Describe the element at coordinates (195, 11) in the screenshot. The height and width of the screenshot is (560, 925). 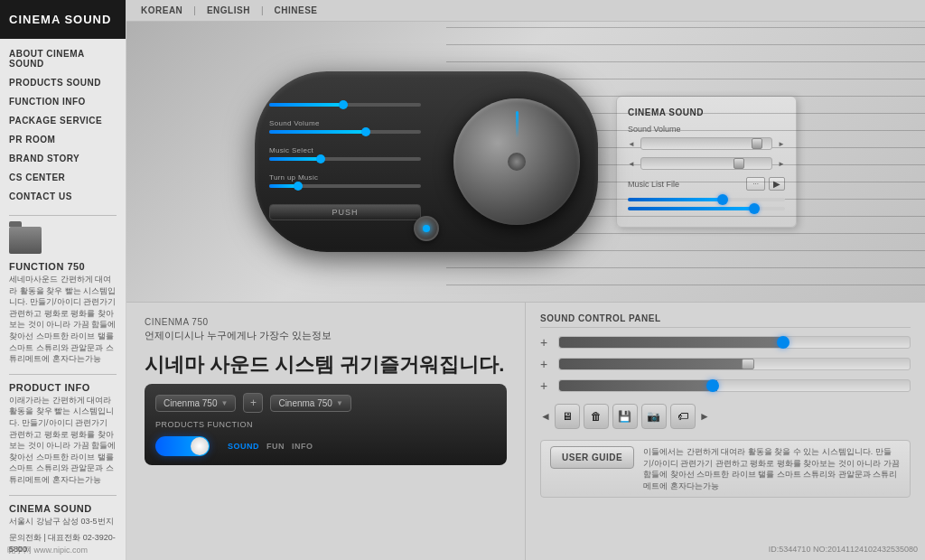
I see `lang-sep1: |` at that location.